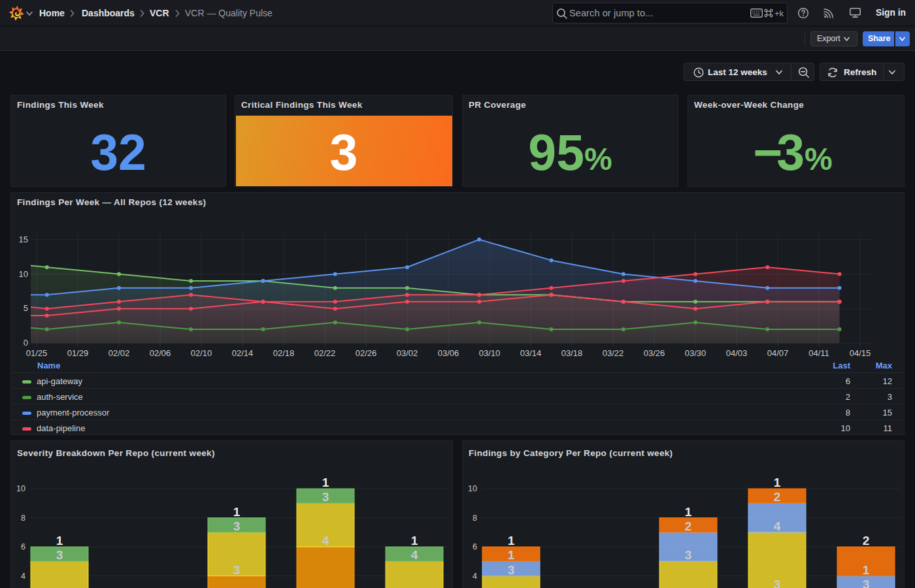  Describe the element at coordinates (284, 353) in the screenshot. I see `svg-text: 02/18` at that location.